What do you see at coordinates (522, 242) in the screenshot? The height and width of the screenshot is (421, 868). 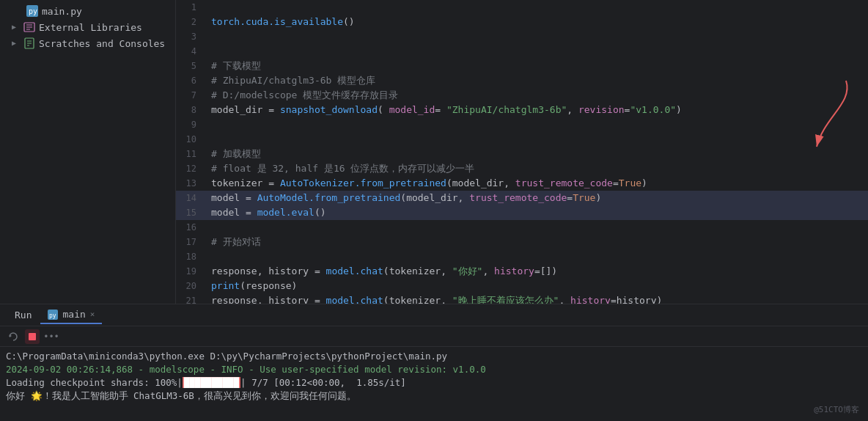 I see `code-line-17: 17 # 开始对话` at bounding box center [522, 242].